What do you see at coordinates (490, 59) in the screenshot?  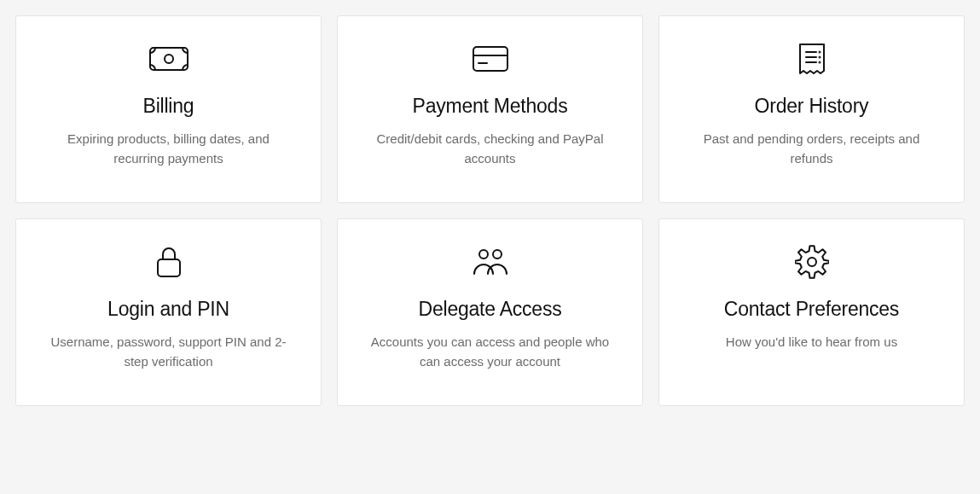 I see `credit-card-icon` at bounding box center [490, 59].